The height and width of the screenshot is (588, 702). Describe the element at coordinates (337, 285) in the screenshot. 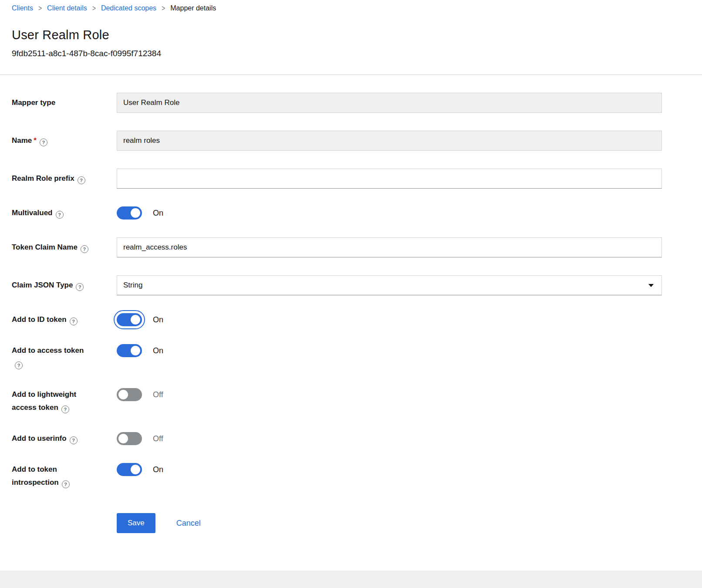

I see `field-claim-json-type: Claim JSON Type? String` at that location.